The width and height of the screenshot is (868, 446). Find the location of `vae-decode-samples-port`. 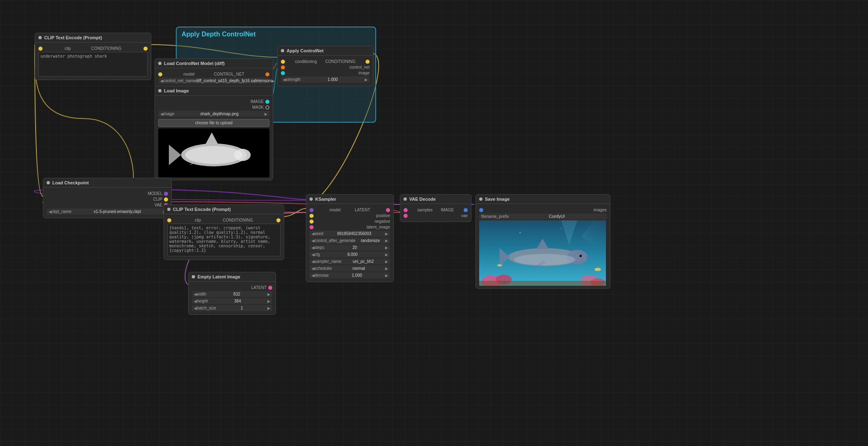

vae-decode-samples-port is located at coordinates (406, 210).